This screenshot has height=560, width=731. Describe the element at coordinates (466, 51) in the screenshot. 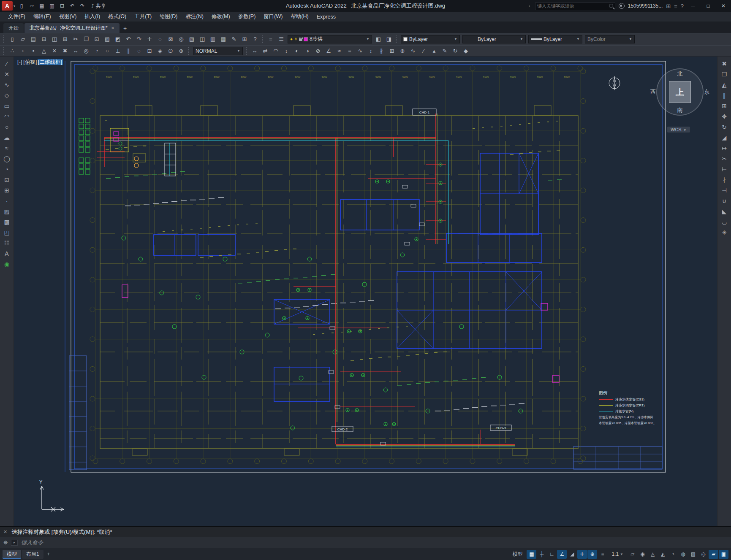

I see `dim-style-icon: ◆` at that location.